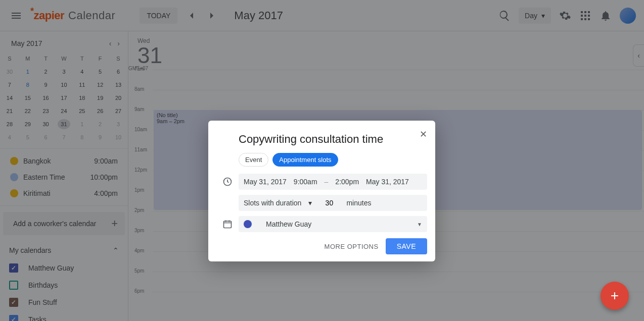 The height and width of the screenshot is (321, 644). Describe the element at coordinates (248, 224) in the screenshot. I see `calendar-color-dot` at that location.